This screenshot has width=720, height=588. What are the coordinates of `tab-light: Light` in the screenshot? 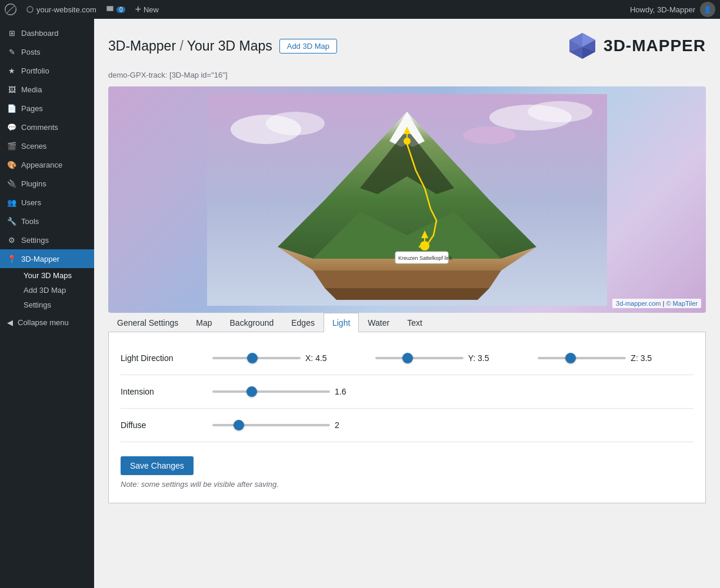 It's located at (341, 322).